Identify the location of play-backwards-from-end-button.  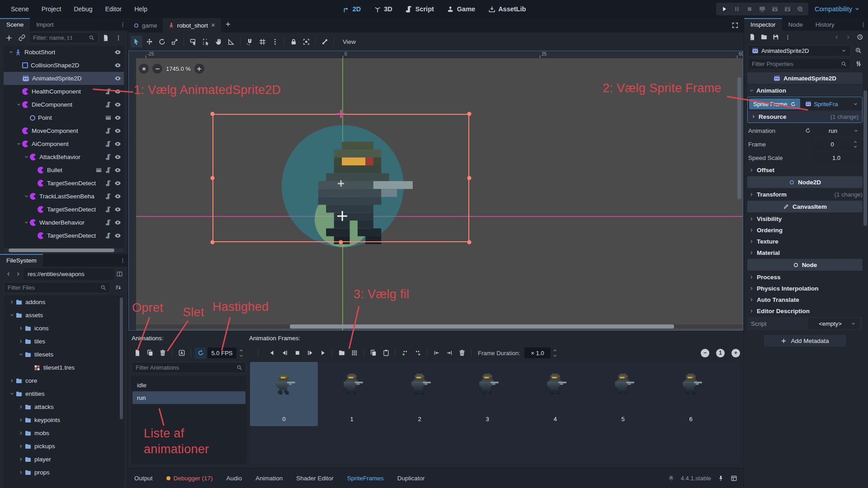
(285, 353).